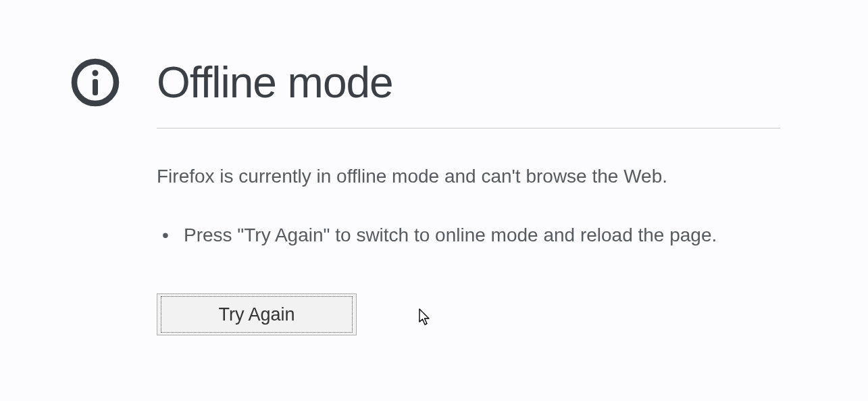 The width and height of the screenshot is (868, 401). I want to click on error-message: Firefox is currently in offline mode and…, so click(469, 176).